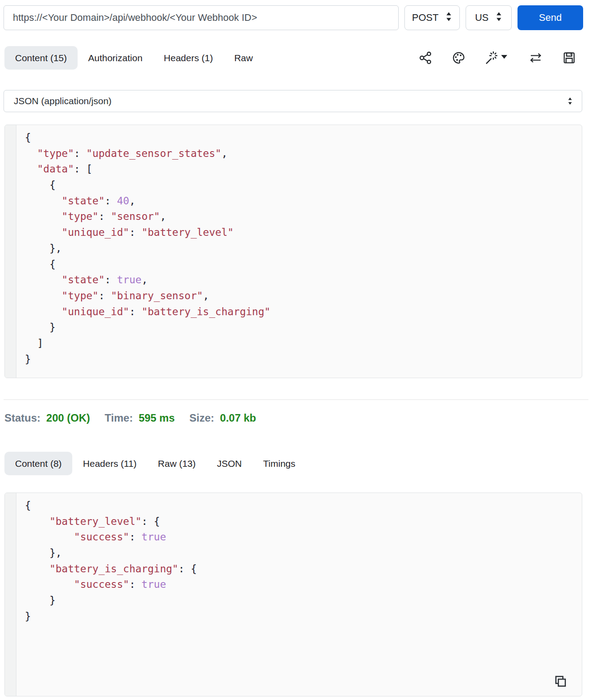  I want to click on url-input, so click(201, 18).